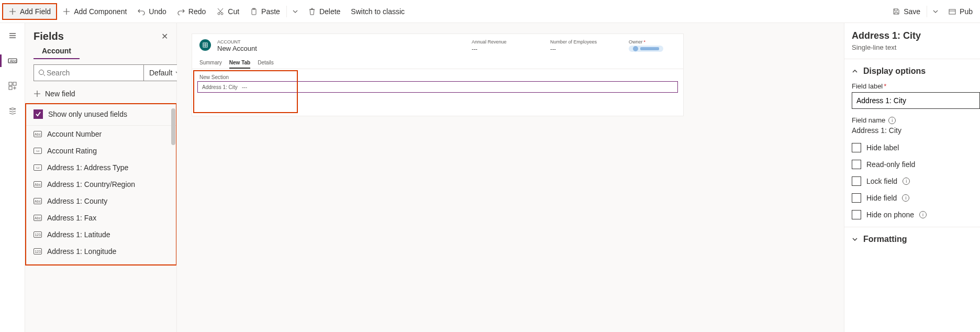 The image size is (980, 332). I want to click on label: Address 1: Fax, so click(72, 218).